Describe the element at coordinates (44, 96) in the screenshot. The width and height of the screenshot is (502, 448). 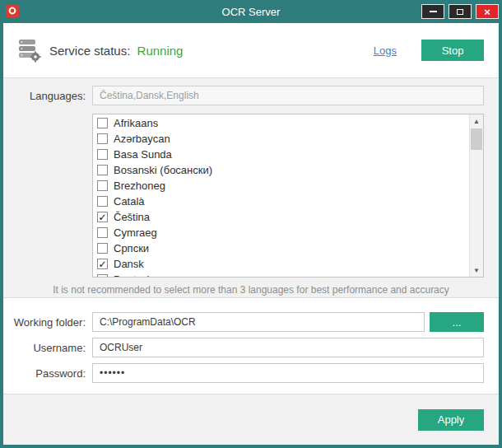
I see `languages-label: Languages:` at that location.